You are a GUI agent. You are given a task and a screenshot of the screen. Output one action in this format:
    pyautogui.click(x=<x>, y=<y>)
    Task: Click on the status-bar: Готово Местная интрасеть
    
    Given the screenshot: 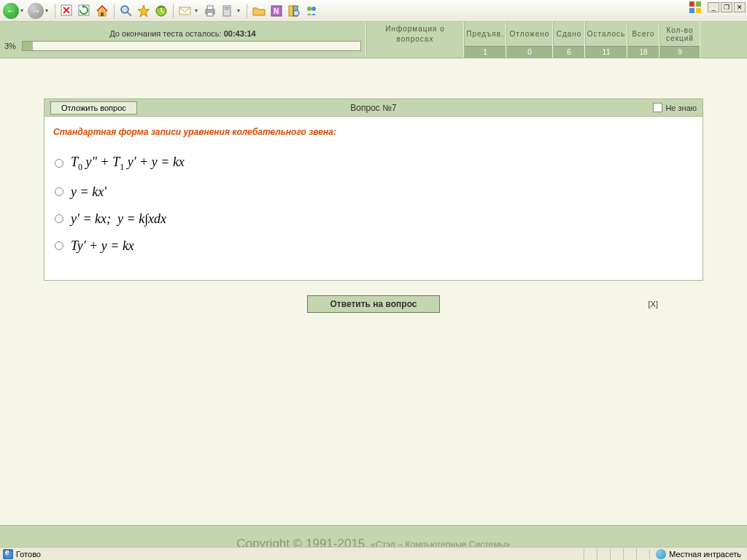 What is the action you would take?
    pyautogui.click(x=374, y=553)
    